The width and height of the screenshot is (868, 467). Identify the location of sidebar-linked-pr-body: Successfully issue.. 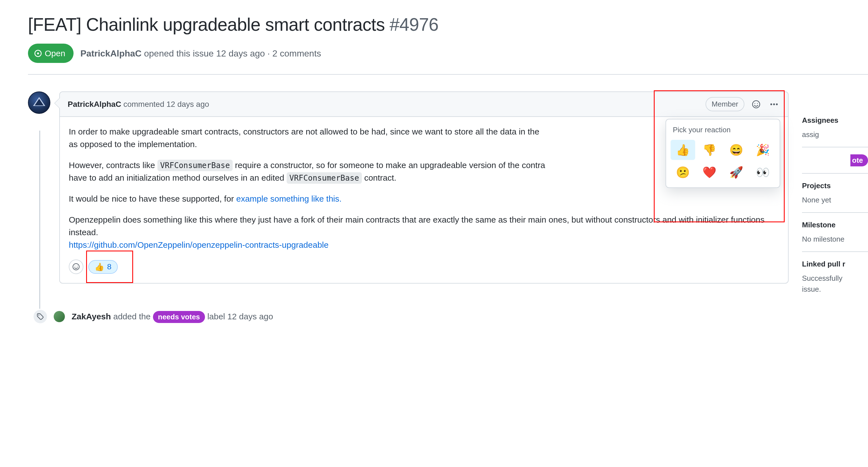
(835, 284).